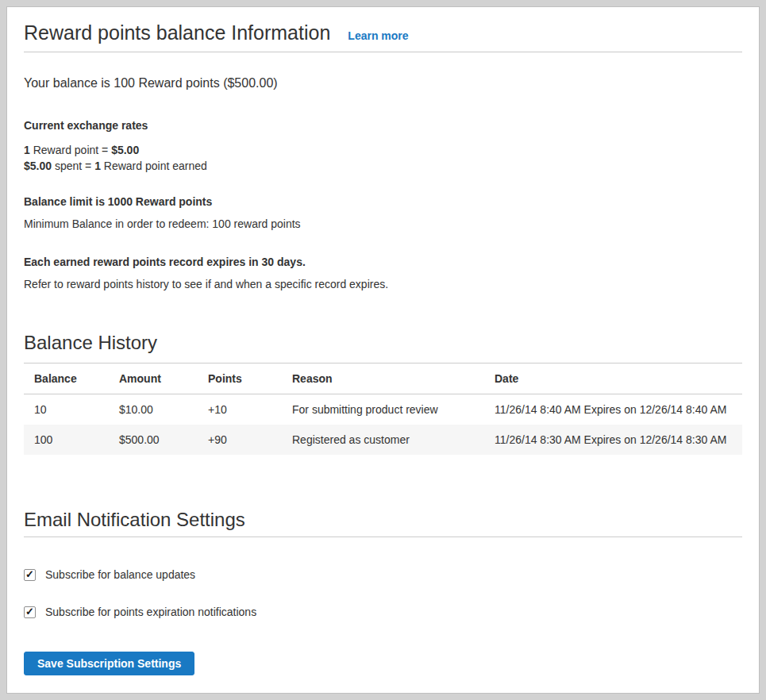 This screenshot has width=766, height=700. Describe the element at coordinates (110, 663) in the screenshot. I see `save-subscription-settings-button: Save Subscription Settings` at that location.